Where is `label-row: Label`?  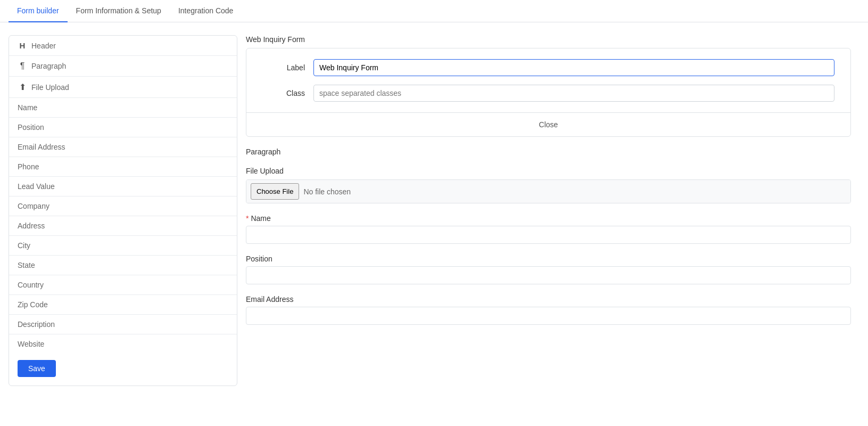
label-row: Label is located at coordinates (548, 68).